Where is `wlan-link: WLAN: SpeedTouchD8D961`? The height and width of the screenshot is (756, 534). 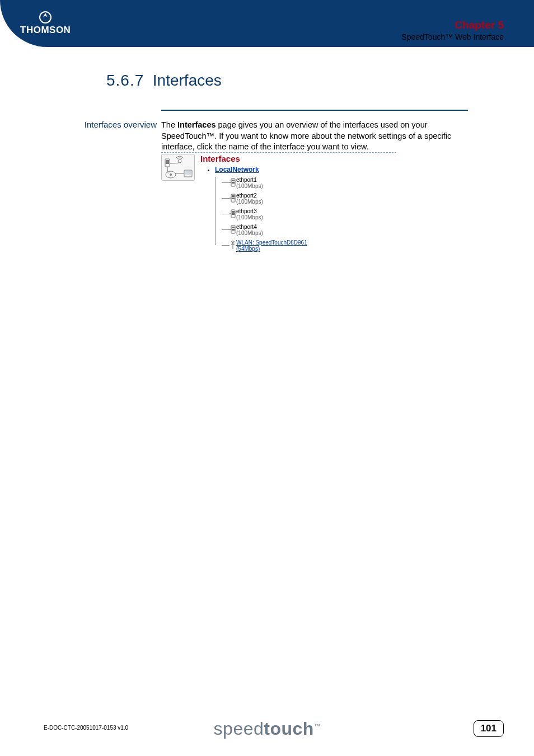
wlan-link: WLAN: SpeedTouchD8D961 is located at coordinates (272, 243).